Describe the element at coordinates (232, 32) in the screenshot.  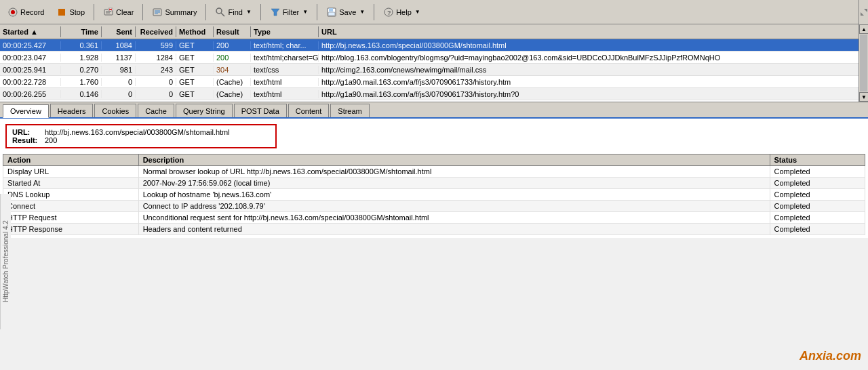
I see `header-result: Result` at that location.